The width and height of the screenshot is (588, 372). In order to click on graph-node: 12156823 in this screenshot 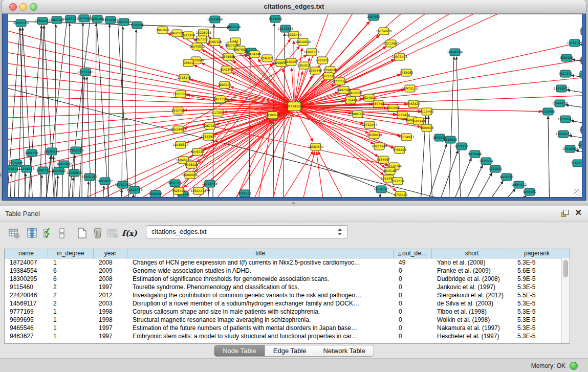, I will do `click(27, 169)`.